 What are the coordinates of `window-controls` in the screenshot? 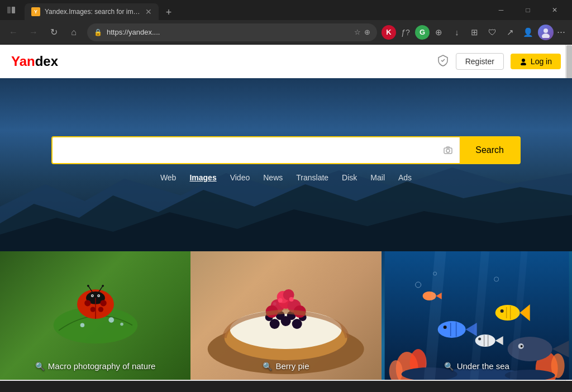 It's located at (11, 10).